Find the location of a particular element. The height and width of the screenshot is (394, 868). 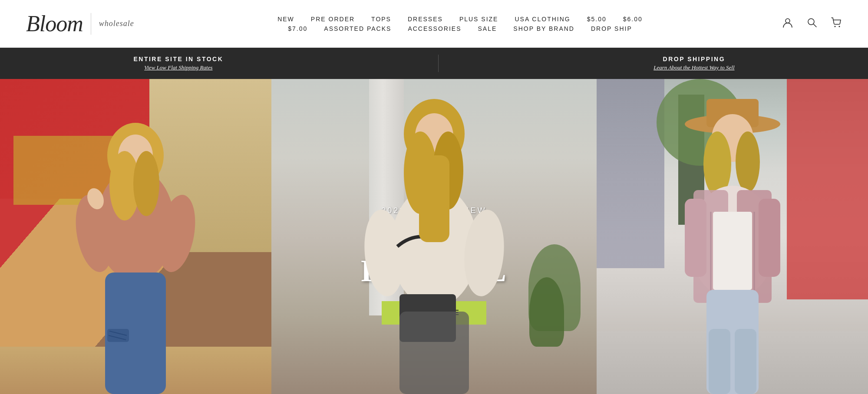

nav-new: NEW is located at coordinates (286, 19).